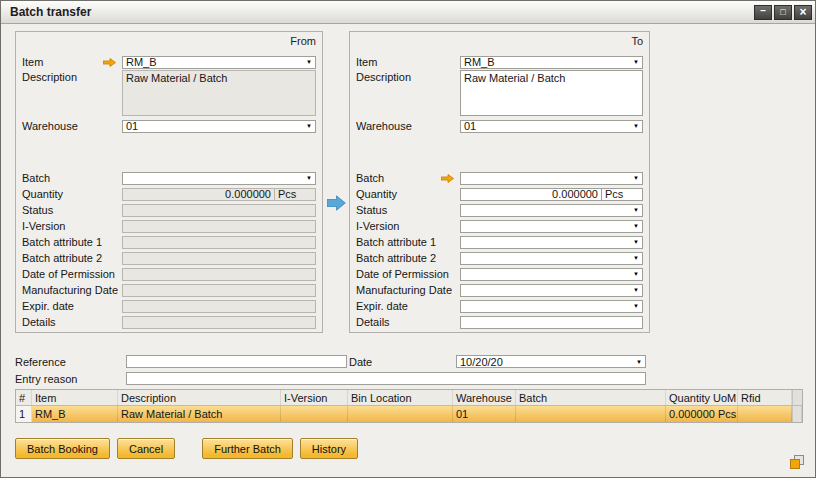 Image resolution: width=816 pixels, height=478 pixels. I want to click on cancel-button: Cancel, so click(146, 448).